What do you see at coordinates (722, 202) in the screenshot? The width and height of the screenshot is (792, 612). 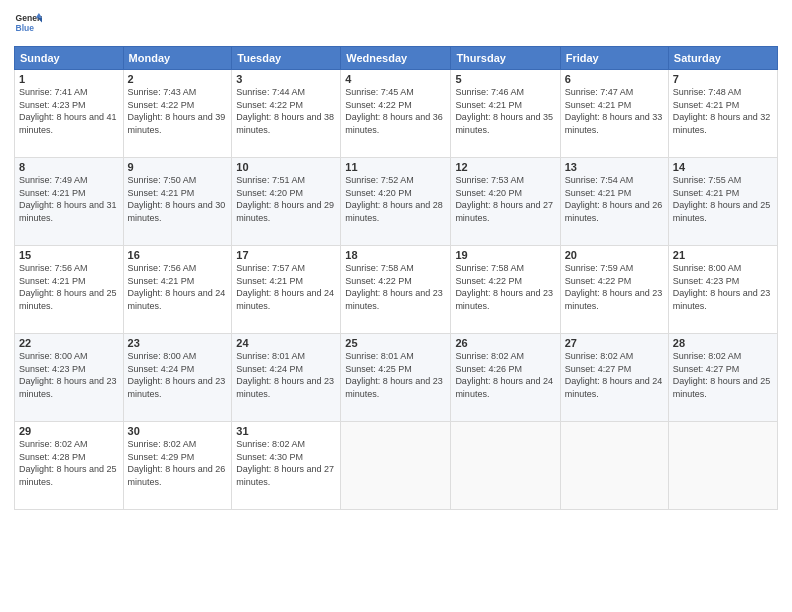 I see `calendar-cell: 14Sunrise: 7:55 AMSunset: 4:21 PMDayligh…` at bounding box center [722, 202].